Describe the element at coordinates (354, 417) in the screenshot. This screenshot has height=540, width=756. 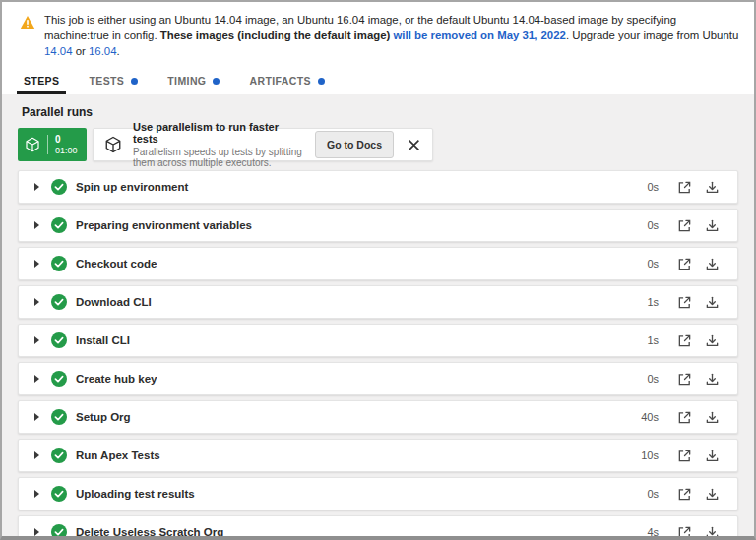
I see `step-label: Setup Org` at that location.